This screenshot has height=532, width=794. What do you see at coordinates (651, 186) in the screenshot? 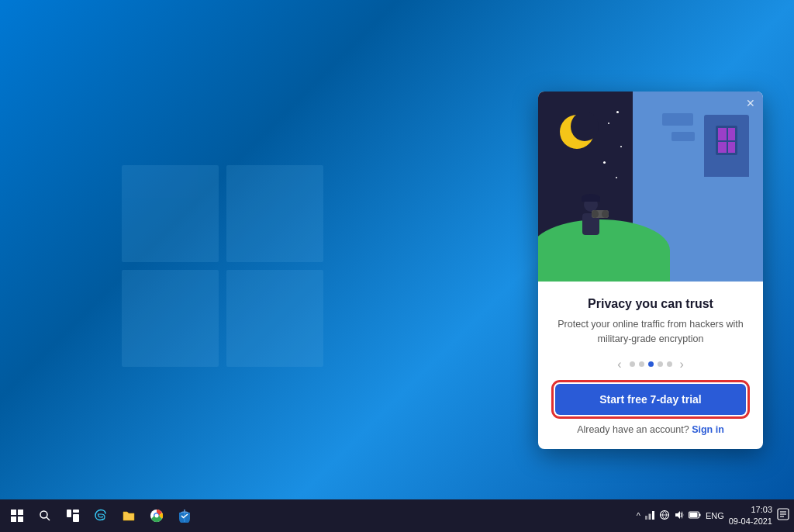
I see `dialog-illustration` at bounding box center [651, 186].